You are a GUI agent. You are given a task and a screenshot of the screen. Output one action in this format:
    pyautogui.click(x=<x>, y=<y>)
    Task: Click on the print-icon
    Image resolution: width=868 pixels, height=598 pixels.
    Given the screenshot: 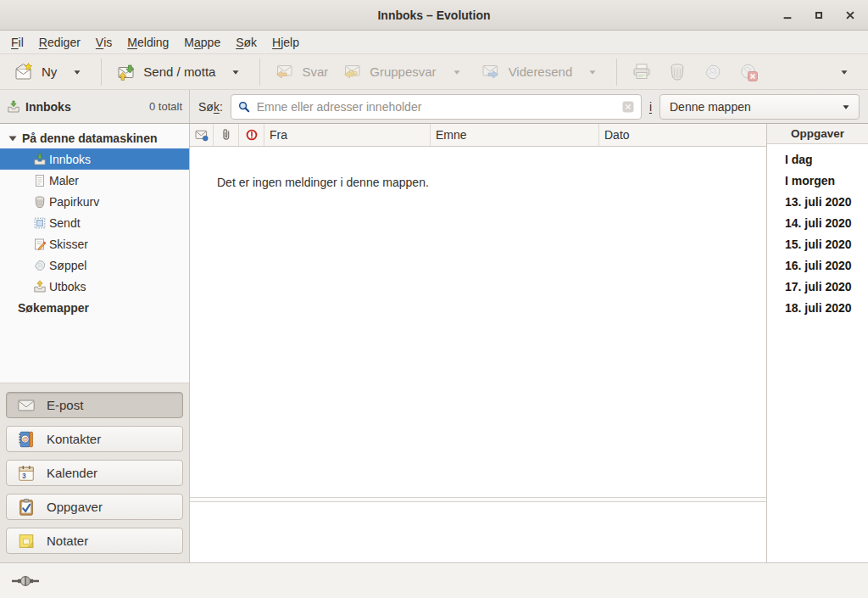 What is the action you would take?
    pyautogui.click(x=642, y=72)
    